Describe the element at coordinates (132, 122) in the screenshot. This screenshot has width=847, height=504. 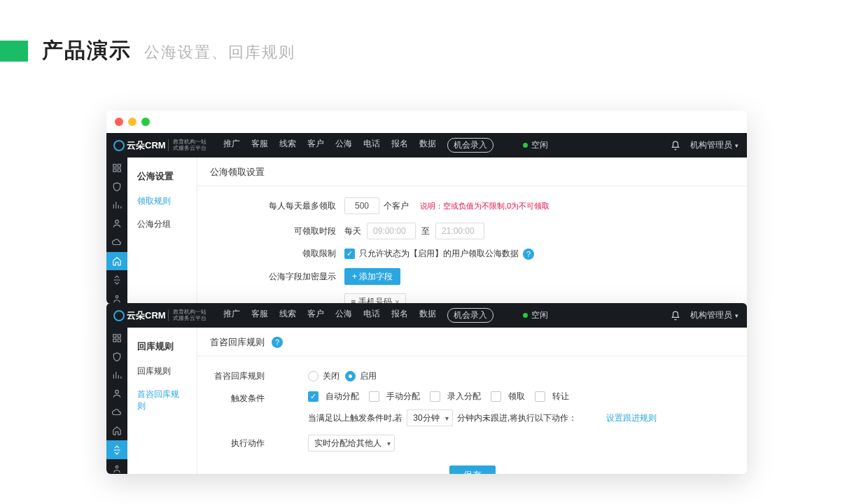
I see `mac-min-dot` at that location.